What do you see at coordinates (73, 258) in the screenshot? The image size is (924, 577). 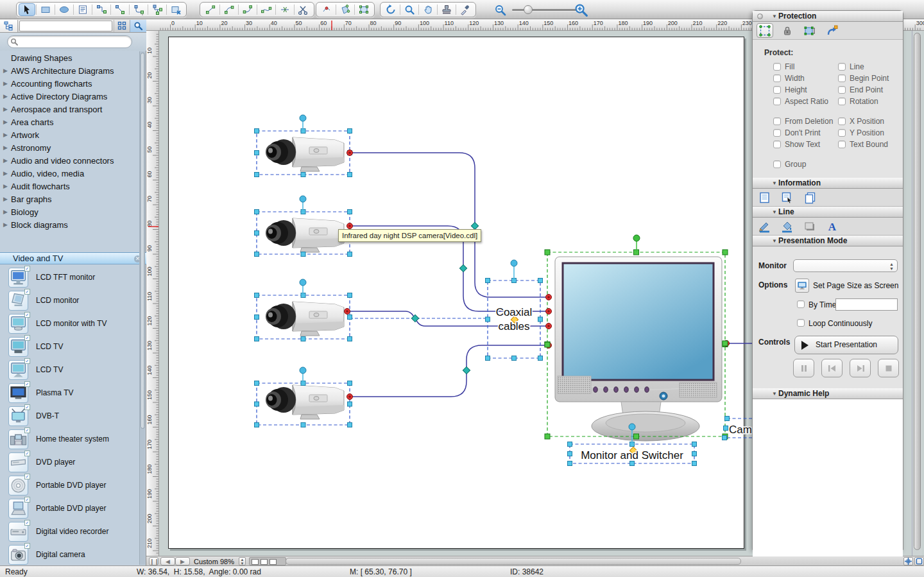 I see `library-panel-header: Video and TV ✕` at bounding box center [73, 258].